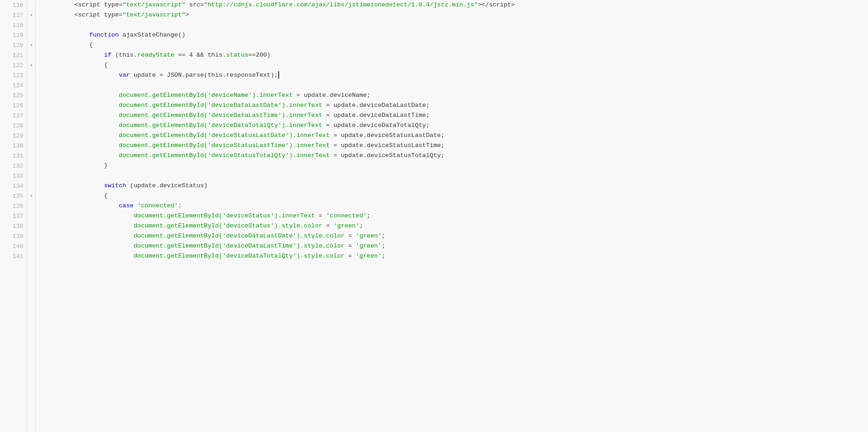 This screenshot has width=868, height=432. What do you see at coordinates (31, 15) in the screenshot?
I see `fold-gutter-117: ▾` at bounding box center [31, 15].